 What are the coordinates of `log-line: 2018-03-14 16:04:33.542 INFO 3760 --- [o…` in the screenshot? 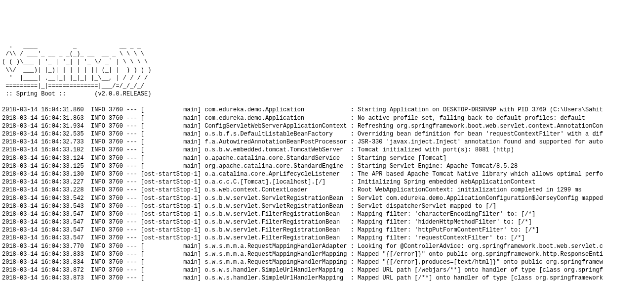 It's located at (322, 198).